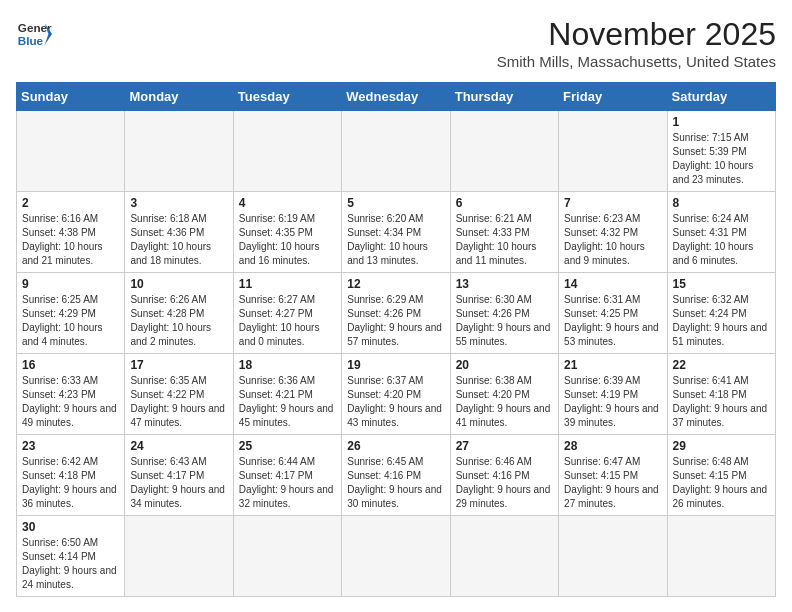 This screenshot has width=792, height=612. What do you see at coordinates (70, 203) in the screenshot?
I see `day-number: 2` at bounding box center [70, 203].